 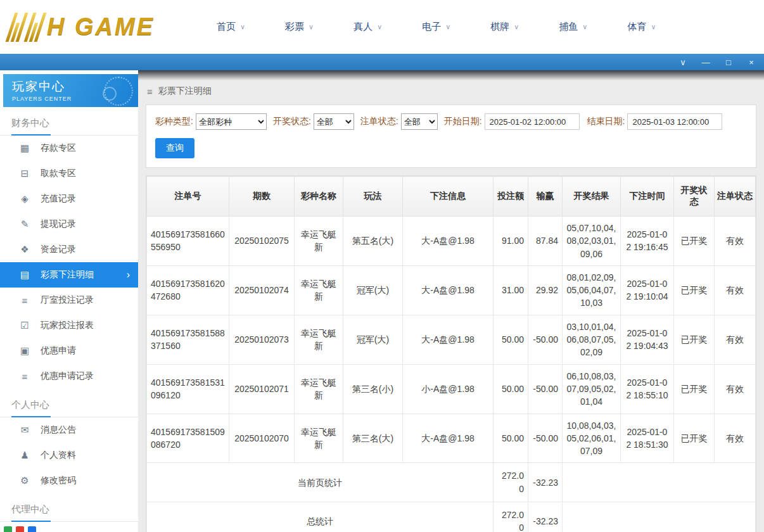 What do you see at coordinates (101, 27) in the screenshot?
I see `logo-text: H GAME` at bounding box center [101, 27].